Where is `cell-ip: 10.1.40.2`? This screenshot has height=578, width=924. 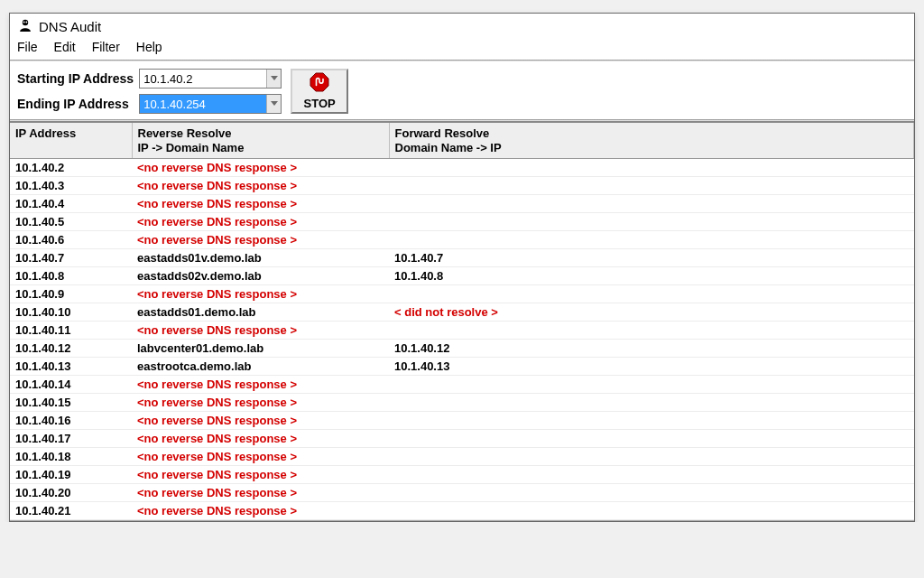
cell-ip: 10.1.40.2 is located at coordinates (70, 167).